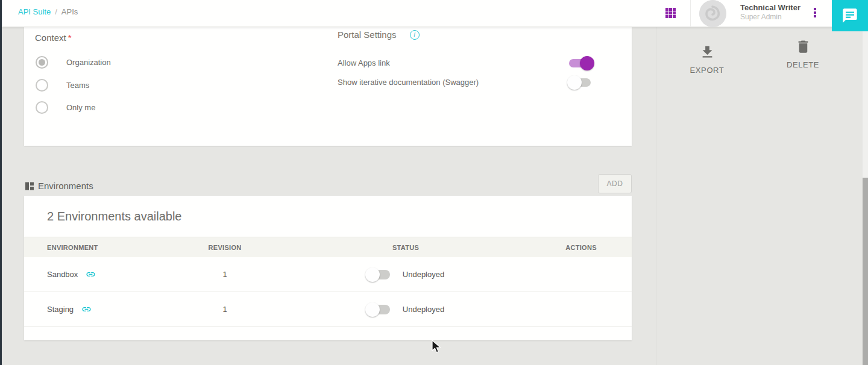  I want to click on scrollbar-thumb, so click(866, 271).